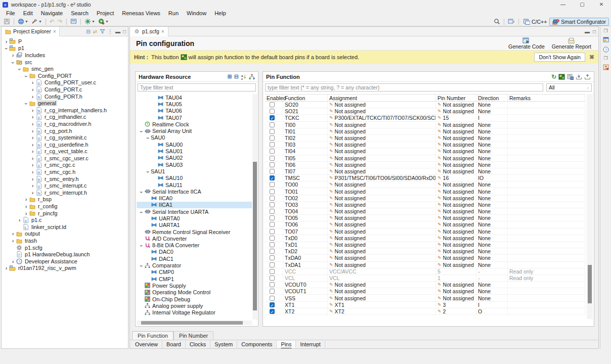  What do you see at coordinates (305, 198) in the screenshot?
I see `cell-function: TO02` at bounding box center [305, 198].